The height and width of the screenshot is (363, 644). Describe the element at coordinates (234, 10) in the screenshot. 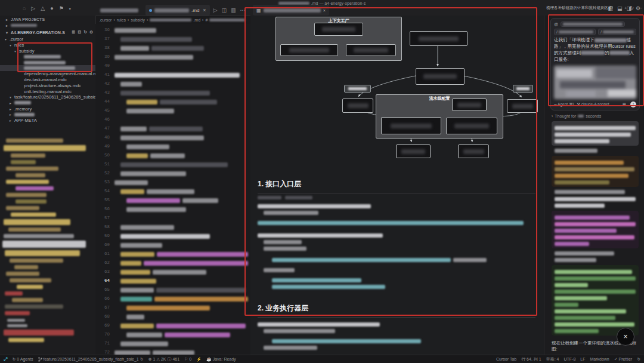

I see `layout-icon: ▥` at that location.